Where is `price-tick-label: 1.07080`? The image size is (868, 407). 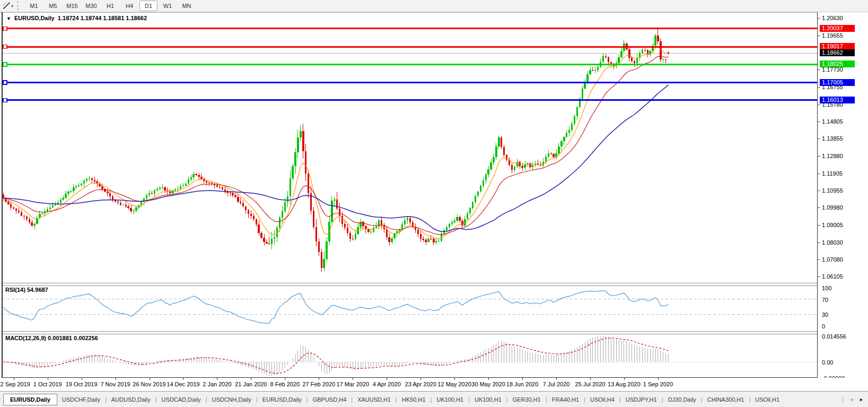
price-tick-label: 1.07080 is located at coordinates (832, 259).